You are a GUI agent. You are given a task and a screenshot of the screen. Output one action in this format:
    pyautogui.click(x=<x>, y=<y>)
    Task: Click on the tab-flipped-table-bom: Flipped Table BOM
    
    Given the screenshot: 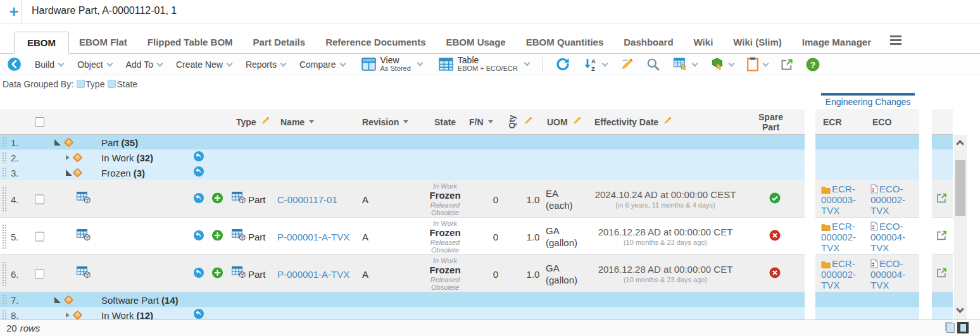 What is the action you would take?
    pyautogui.click(x=190, y=43)
    